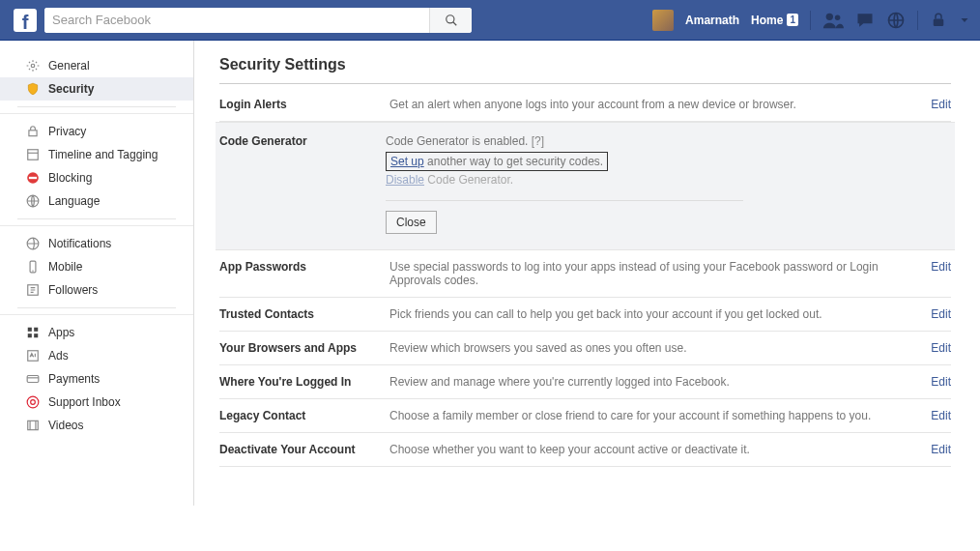  I want to click on sidebar-item-label: Language, so click(73, 201).